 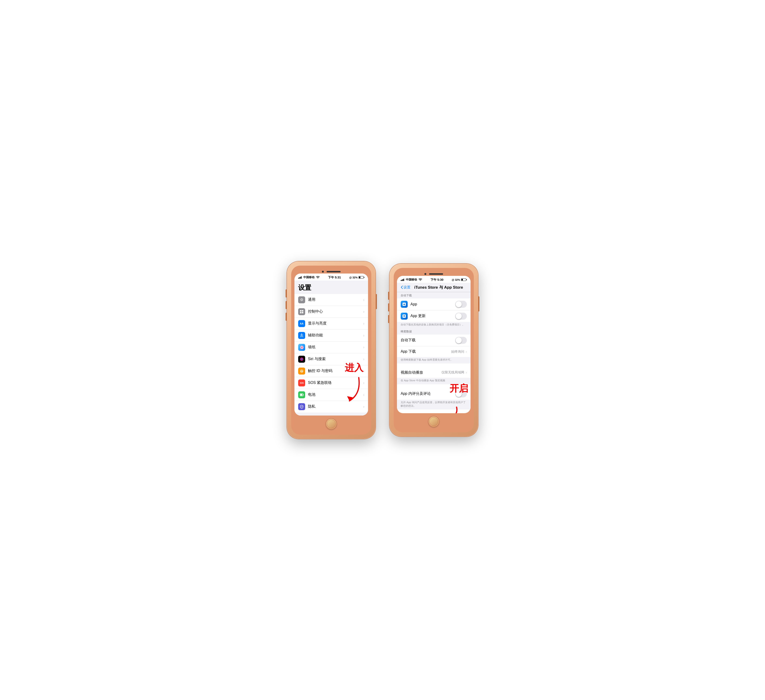 I want to click on screen-content-1: 设置 ⚙ 通用 › 控制中心 ›, so click(x=331, y=348).